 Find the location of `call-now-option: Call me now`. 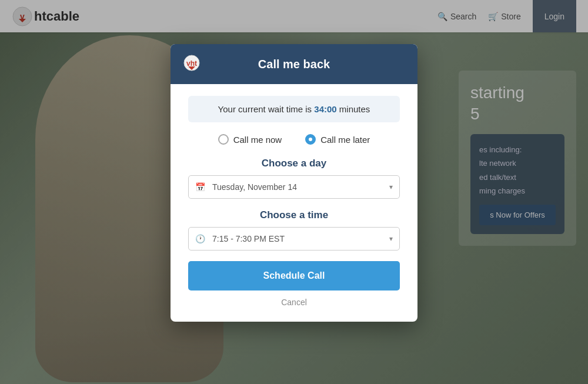

call-now-option: Call me now is located at coordinates (250, 139).